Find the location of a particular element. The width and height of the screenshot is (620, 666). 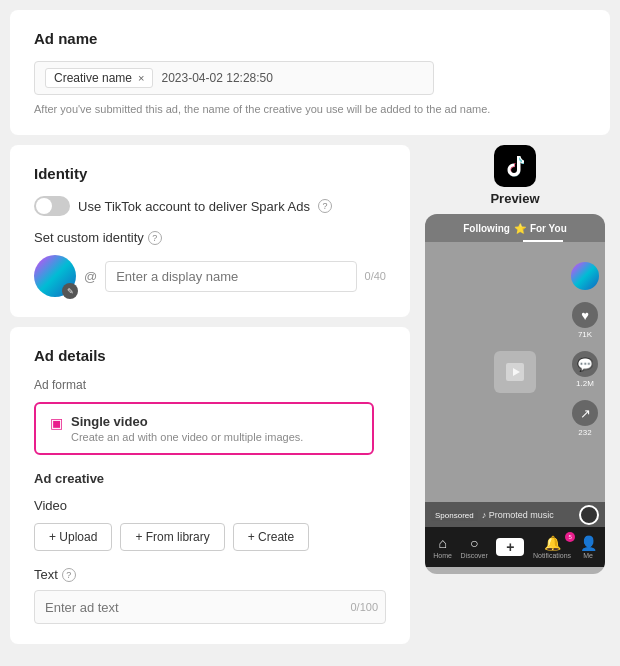

format-option-title: Single video is located at coordinates (187, 422).